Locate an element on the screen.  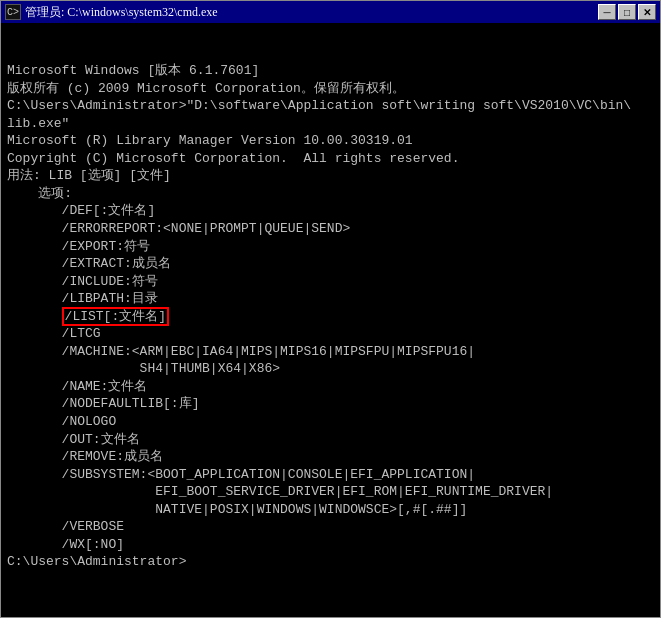
terminal-line: /OUT:文件名 is located at coordinates (330, 440).